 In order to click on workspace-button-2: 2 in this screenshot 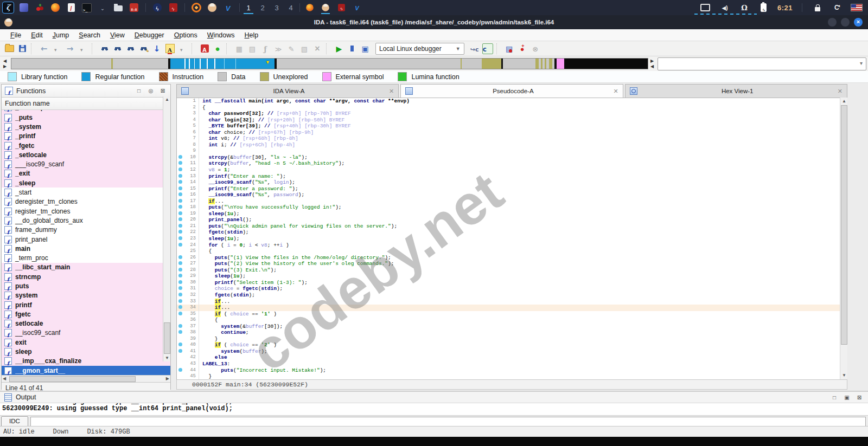, I will do `click(263, 8)`.